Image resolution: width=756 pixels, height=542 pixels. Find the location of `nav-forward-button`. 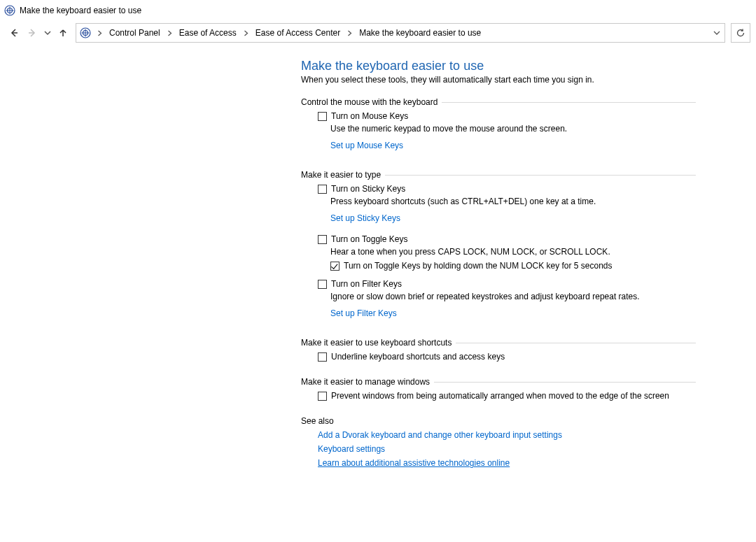

nav-forward-button is located at coordinates (32, 33).